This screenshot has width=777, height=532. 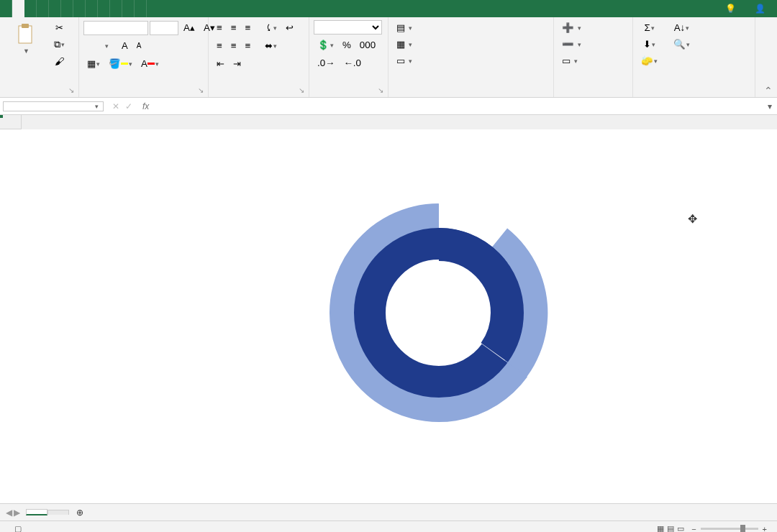 I want to click on tab-insert, so click(x=30, y=9).